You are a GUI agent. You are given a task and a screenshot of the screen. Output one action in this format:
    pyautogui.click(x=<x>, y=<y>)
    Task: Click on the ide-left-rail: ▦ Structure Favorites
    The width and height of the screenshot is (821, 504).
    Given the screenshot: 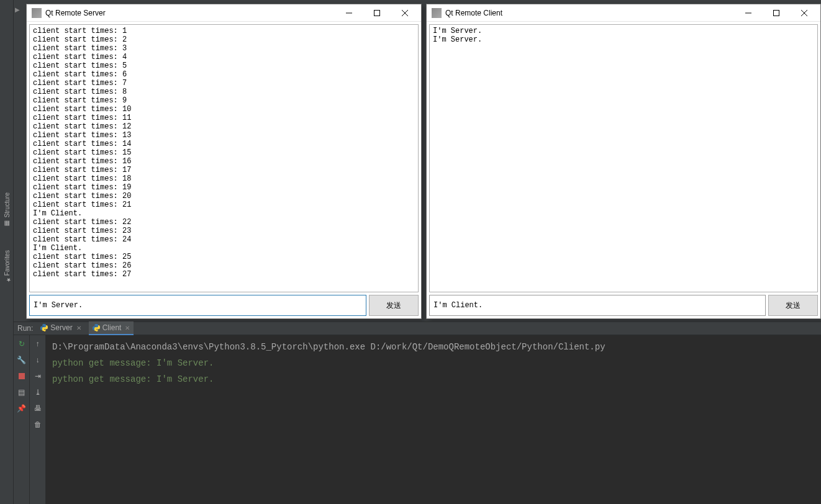 What is the action you would take?
    pyautogui.click(x=7, y=252)
    